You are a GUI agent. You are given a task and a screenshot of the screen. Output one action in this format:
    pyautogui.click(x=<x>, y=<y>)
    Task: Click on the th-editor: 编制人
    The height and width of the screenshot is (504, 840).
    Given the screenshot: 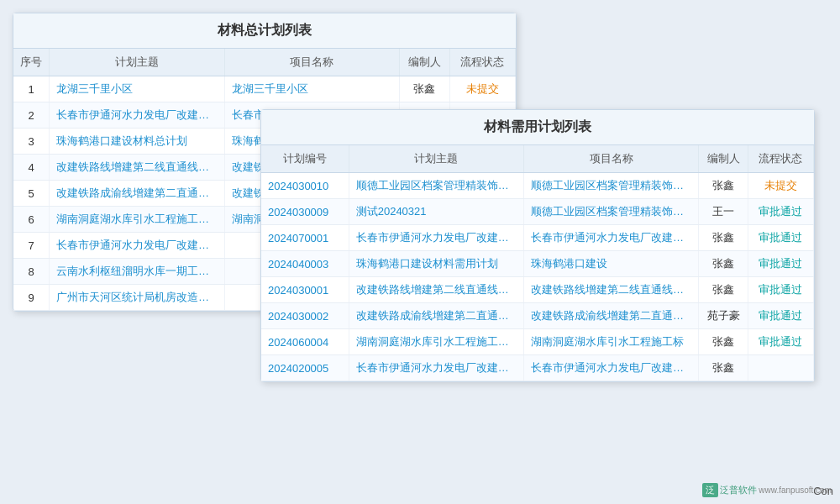 What is the action you would take?
    pyautogui.click(x=425, y=62)
    